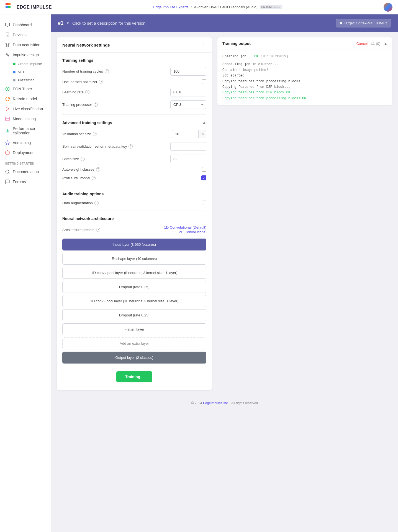  What do you see at coordinates (29, 7) in the screenshot?
I see `logo: EDGE IMPULSE` at bounding box center [29, 7].